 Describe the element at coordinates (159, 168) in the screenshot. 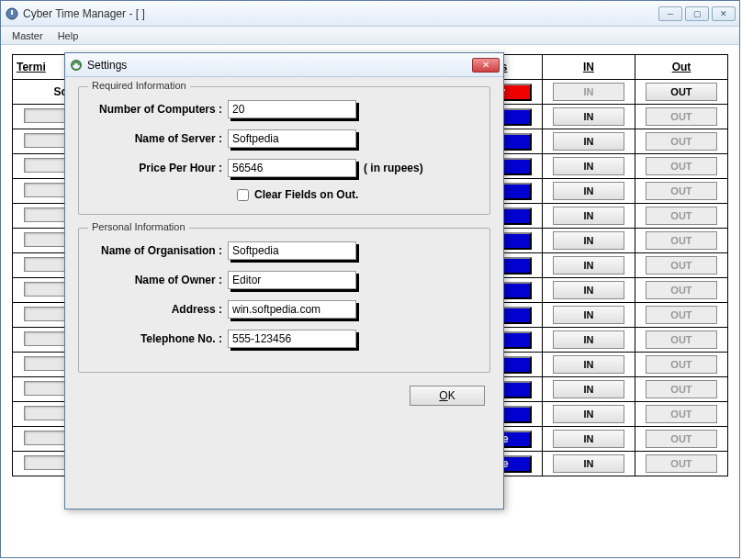

I see `price-label: Price Per Hour :` at that location.